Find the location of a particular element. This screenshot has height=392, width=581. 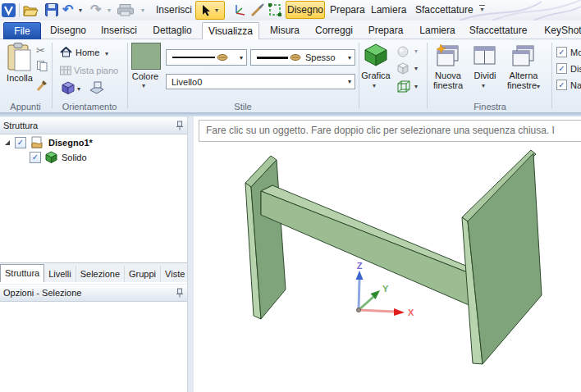

tab-disegno: Disegno is located at coordinates (68, 30).